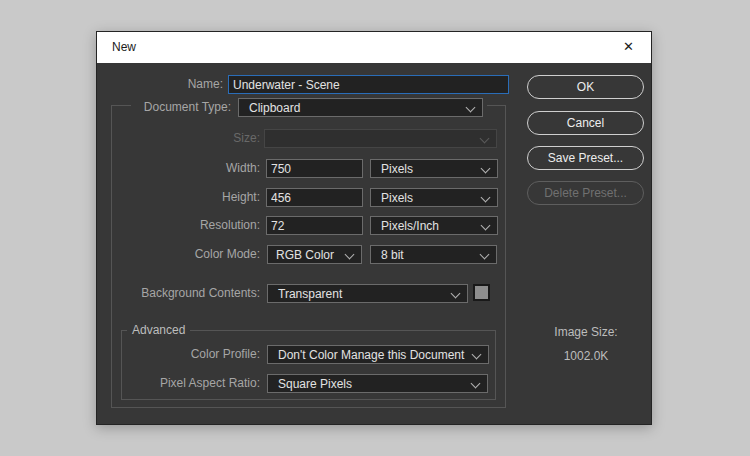  I want to click on height-unit-value: Pixels, so click(397, 198).